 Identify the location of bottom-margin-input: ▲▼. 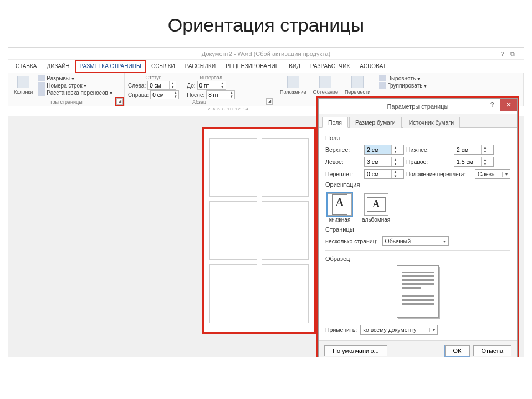
(474, 150).